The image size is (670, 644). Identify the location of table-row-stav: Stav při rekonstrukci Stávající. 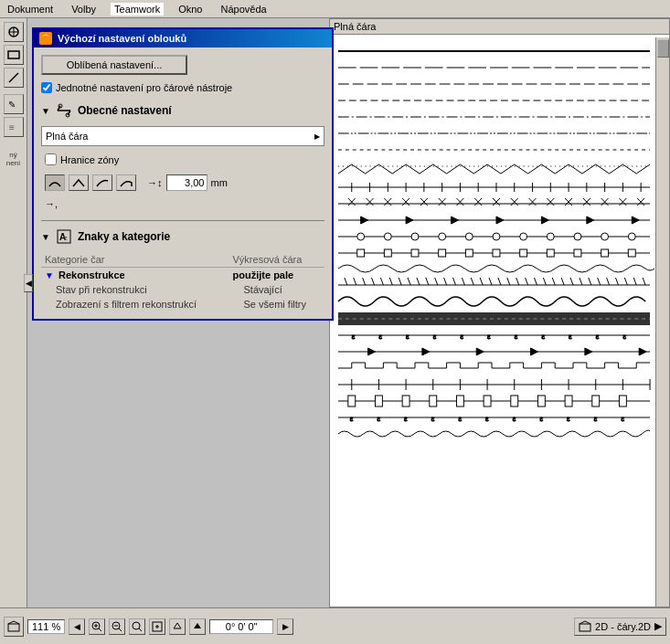
(183, 290).